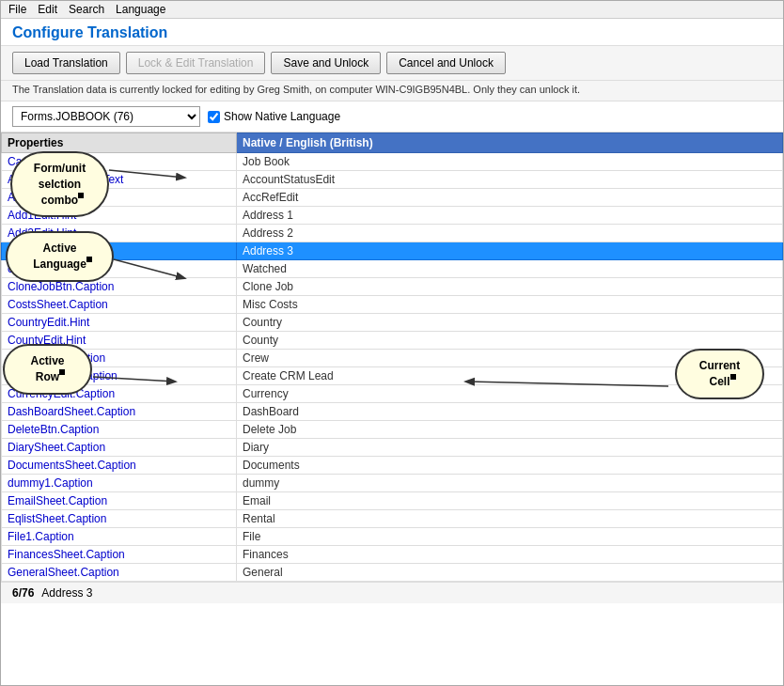  I want to click on table-row: DashBoardSheet.CaptionDashBoard, so click(393, 412).